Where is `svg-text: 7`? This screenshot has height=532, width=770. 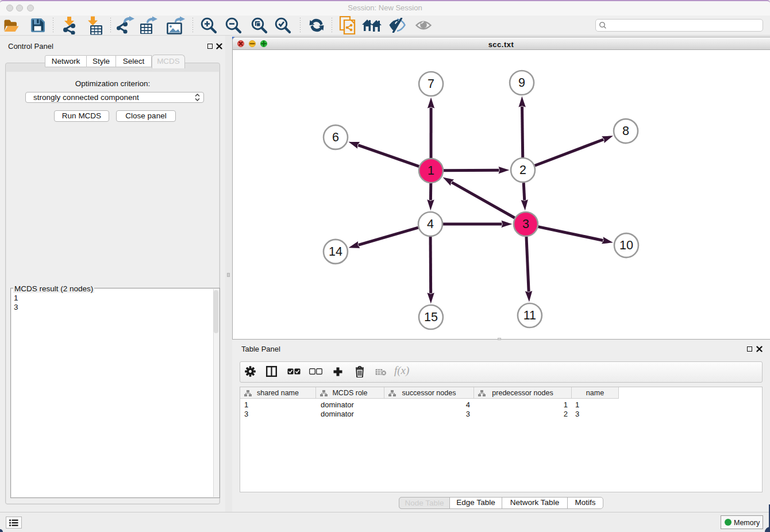 svg-text: 7 is located at coordinates (431, 84).